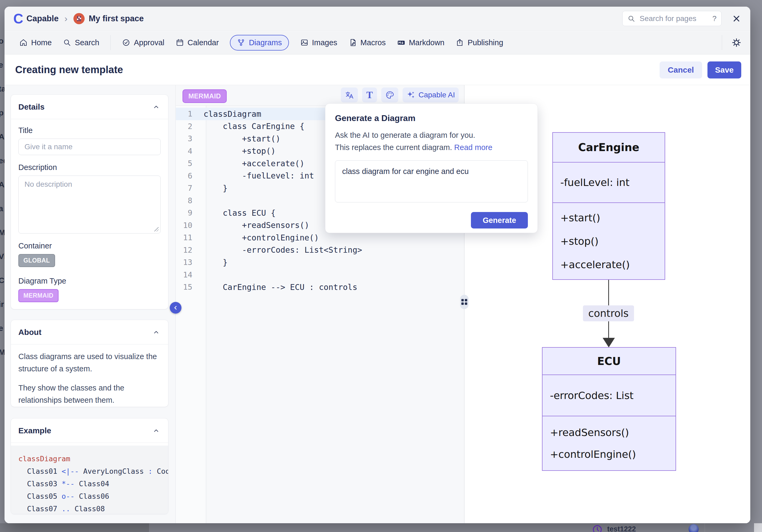 This screenshot has height=532, width=762. Describe the element at coordinates (257, 176) in the screenshot. I see `line-text: -fuelLevel: int` at that location.